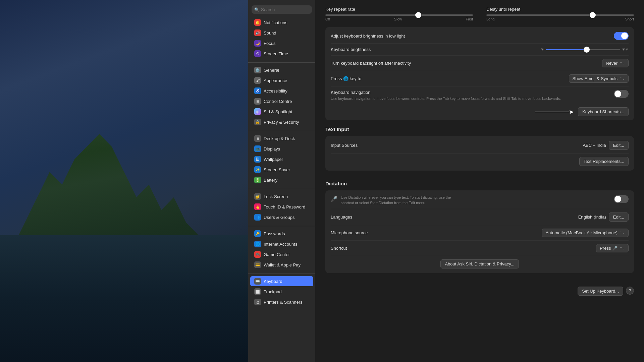 This screenshot has width=644, height=362. Describe the element at coordinates (480, 154) in the screenshot. I see `text-input-card: Input Sources ABC – India Edit... Text R…` at that location.